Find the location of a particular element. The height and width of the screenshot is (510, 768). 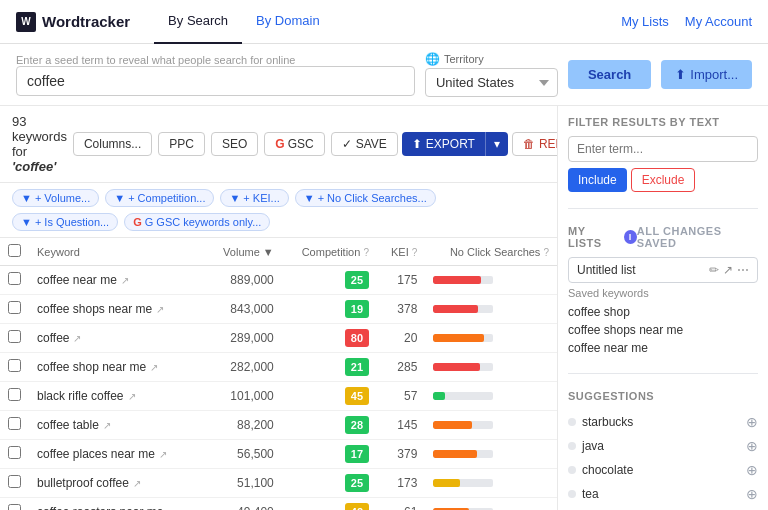

chip-question: ▼ + Is Question... is located at coordinates (65, 222).